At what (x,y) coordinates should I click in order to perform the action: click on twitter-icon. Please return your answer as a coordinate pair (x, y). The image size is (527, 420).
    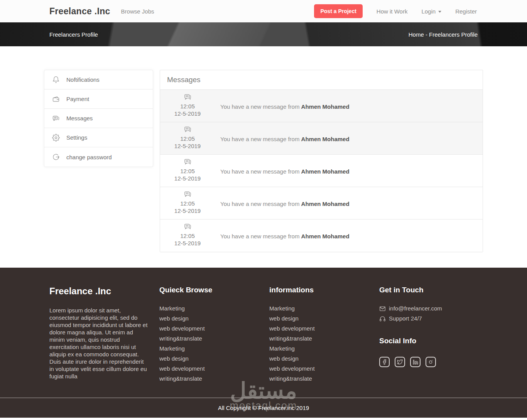
    Looking at the image, I should click on (400, 362).